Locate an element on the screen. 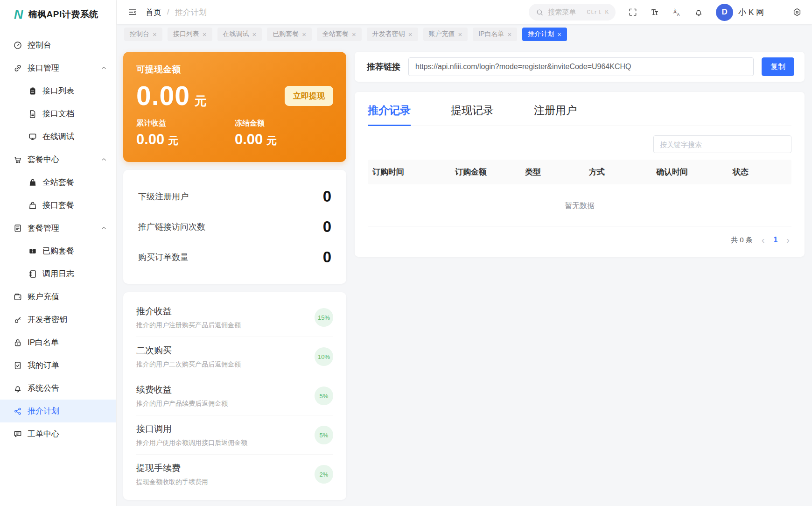 Image resolution: width=812 pixels, height=506 pixels. tab-developer-keys: 开发者密钥 is located at coordinates (392, 35).